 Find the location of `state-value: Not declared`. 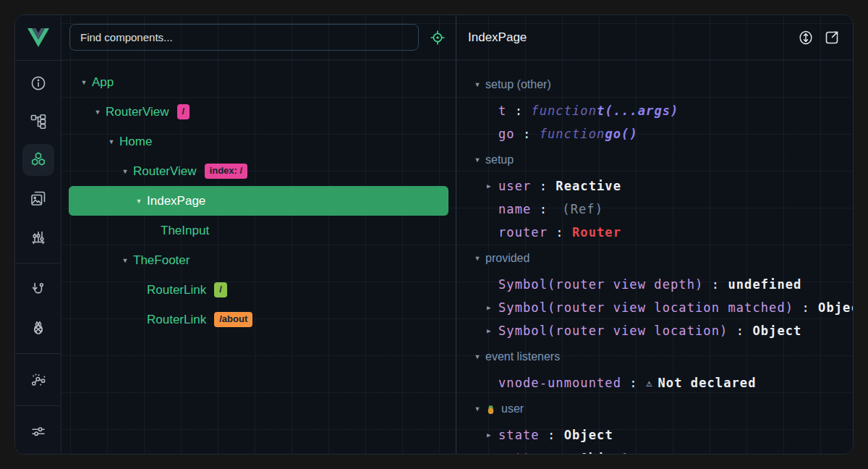

state-value: Not declared is located at coordinates (707, 383).